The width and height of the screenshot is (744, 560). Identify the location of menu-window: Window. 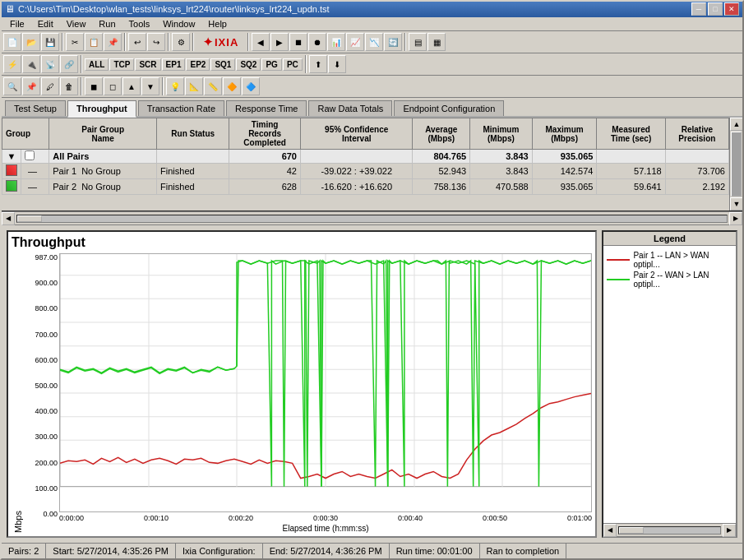
(179, 24).